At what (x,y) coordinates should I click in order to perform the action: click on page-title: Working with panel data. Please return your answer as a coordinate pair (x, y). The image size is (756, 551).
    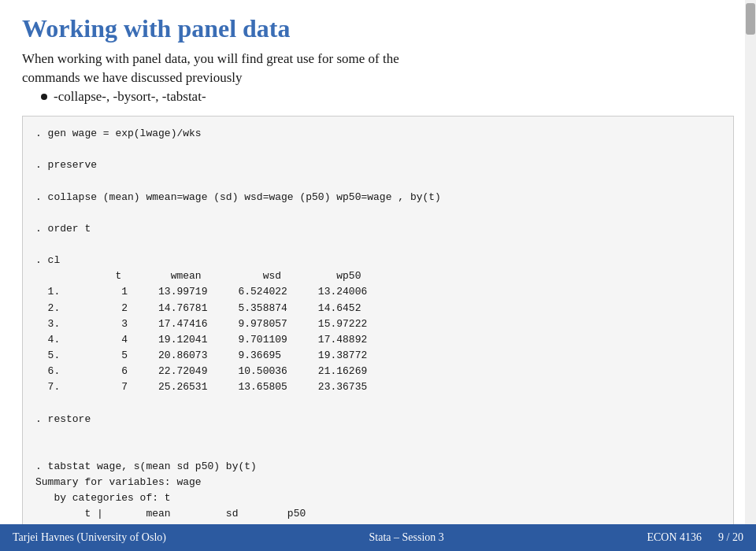
    Looking at the image, I should click on (378, 28).